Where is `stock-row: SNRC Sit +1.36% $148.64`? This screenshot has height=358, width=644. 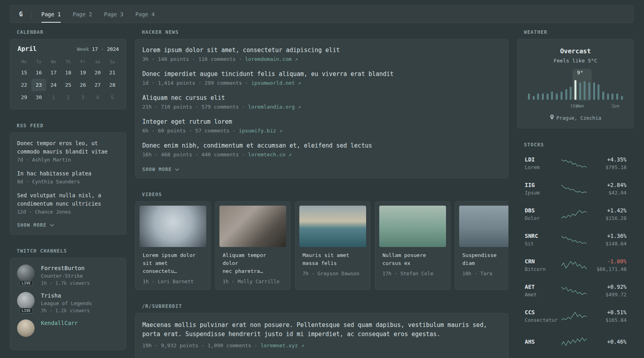 stock-row: SNRC Sit +1.36% $148.64 is located at coordinates (576, 239).